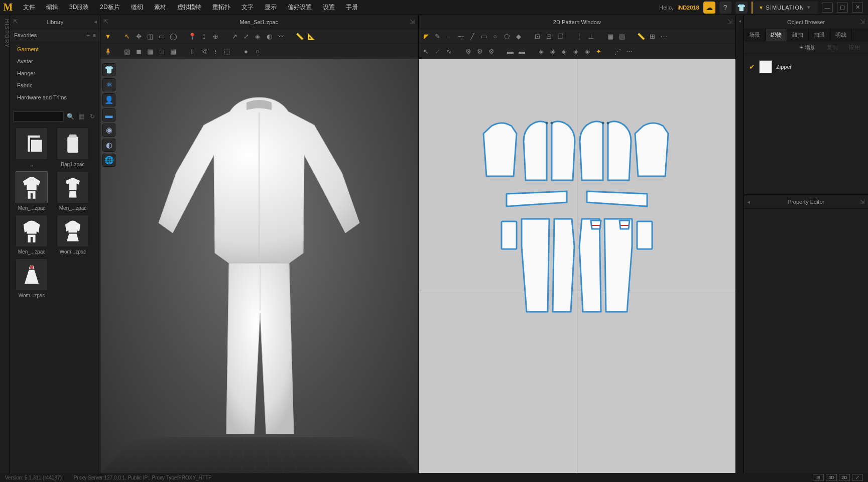 Image resolution: width=868 pixels, height=482 pixels. I want to click on iron1-icon: ▬, so click(511, 52).